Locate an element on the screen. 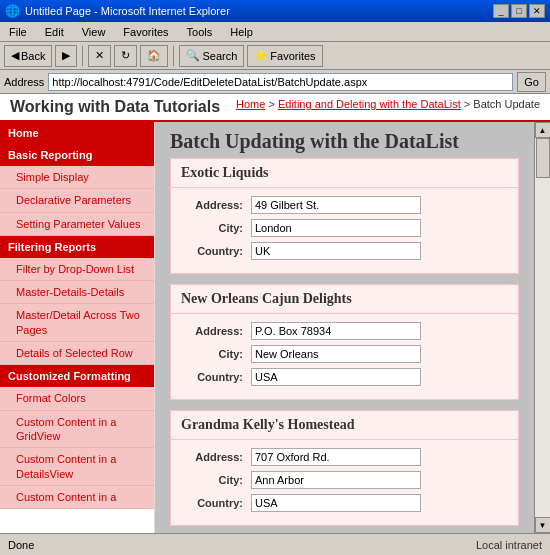 The image size is (550, 555). scroll-track is located at coordinates (542, 328).